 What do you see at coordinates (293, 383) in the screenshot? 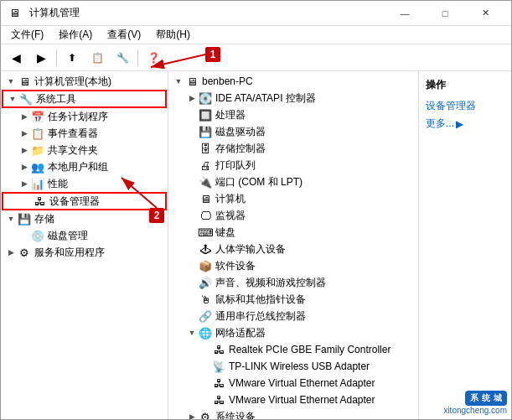
I see `mid-vmware1: 🖧 VMware Virtual Ethernet Adapter` at bounding box center [293, 383].